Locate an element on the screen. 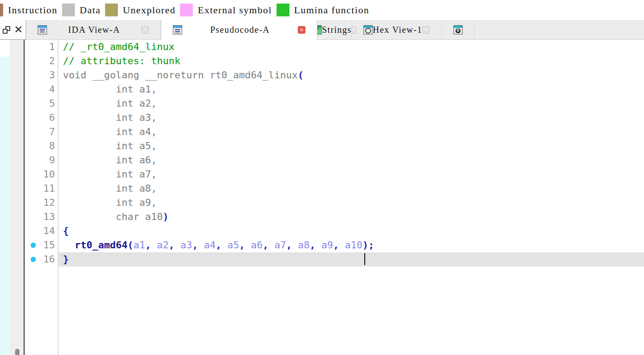  code-line: 7 int a4, is located at coordinates (334, 132).